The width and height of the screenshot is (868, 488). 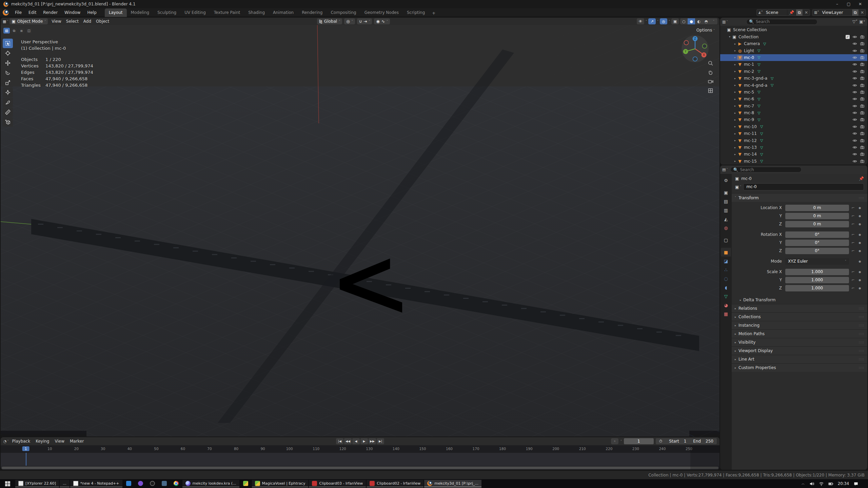 I want to click on taskbar-item-clipboard03-irfanview: Clipboard03 - IrfanView, so click(x=337, y=484).